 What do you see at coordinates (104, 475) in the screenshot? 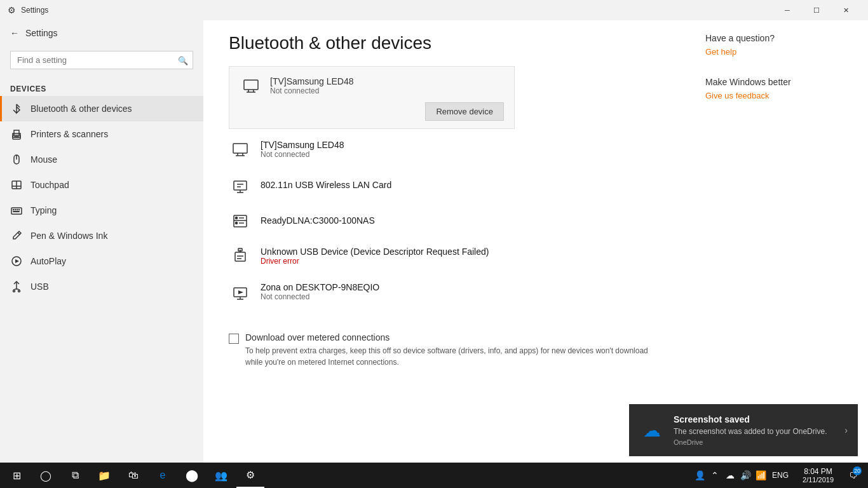
I see `file-explorer-button: 📁` at bounding box center [104, 475].